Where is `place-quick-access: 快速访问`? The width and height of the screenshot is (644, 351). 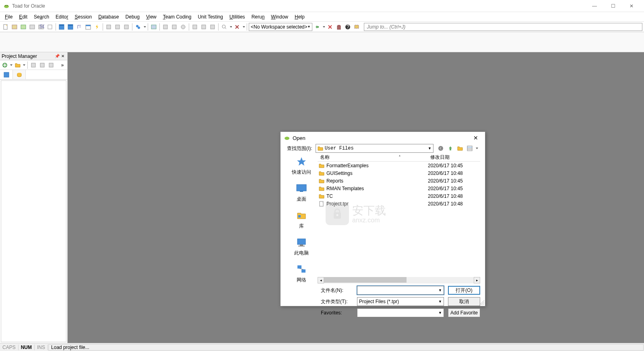
place-quick-access: 快速访问 is located at coordinates (301, 166).